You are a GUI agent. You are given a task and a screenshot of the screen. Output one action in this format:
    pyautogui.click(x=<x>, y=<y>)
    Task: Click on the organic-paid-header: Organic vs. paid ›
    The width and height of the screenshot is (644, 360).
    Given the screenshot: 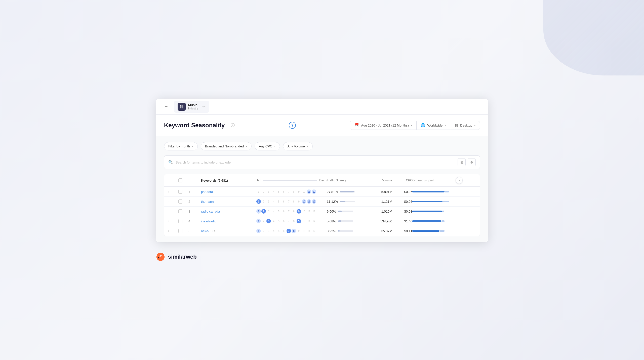 What is the action you would take?
    pyautogui.click(x=437, y=180)
    